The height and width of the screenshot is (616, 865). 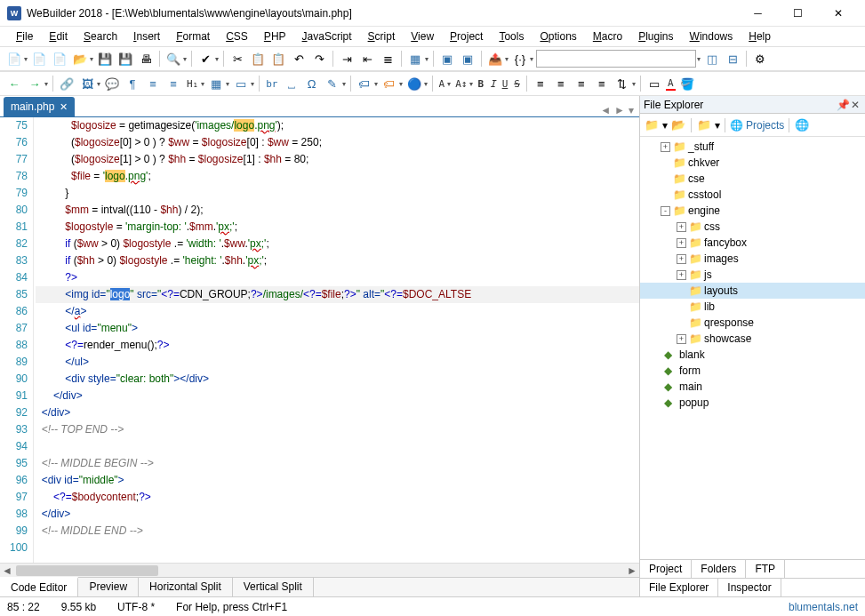 I want to click on tab-prev-icon: ◄, so click(x=605, y=110).